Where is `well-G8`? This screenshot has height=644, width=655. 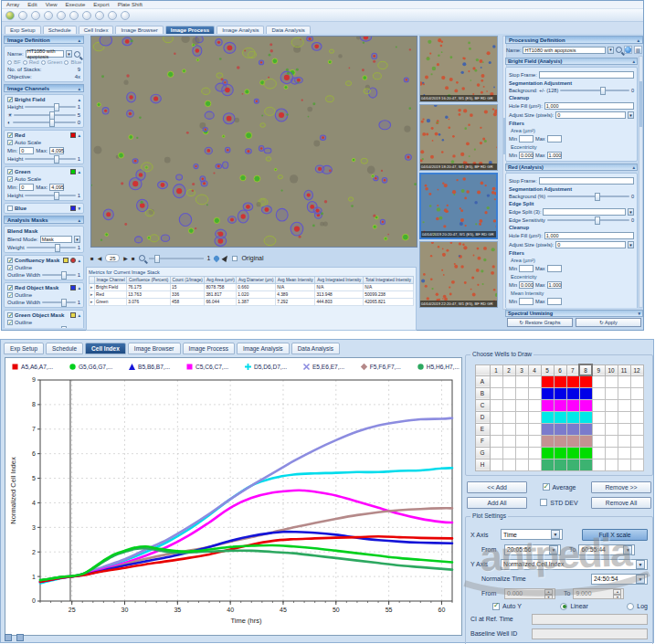
well-G8 is located at coordinates (586, 453).